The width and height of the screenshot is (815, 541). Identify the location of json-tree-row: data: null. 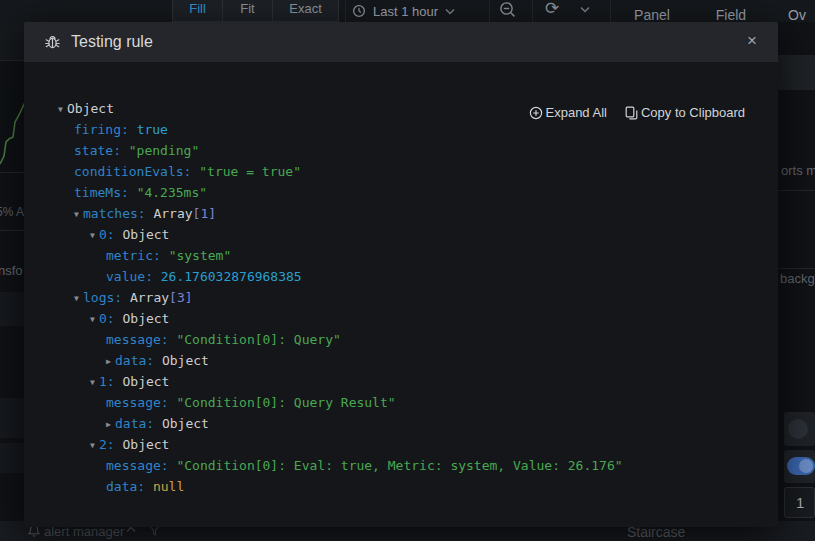
(401, 486).